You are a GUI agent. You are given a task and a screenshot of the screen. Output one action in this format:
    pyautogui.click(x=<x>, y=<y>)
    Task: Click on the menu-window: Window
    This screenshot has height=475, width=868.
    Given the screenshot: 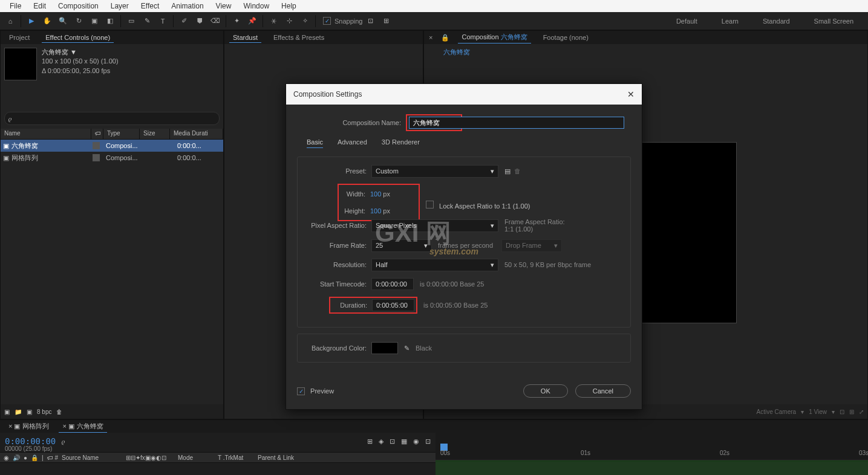 What is the action you would take?
    pyautogui.click(x=256, y=6)
    